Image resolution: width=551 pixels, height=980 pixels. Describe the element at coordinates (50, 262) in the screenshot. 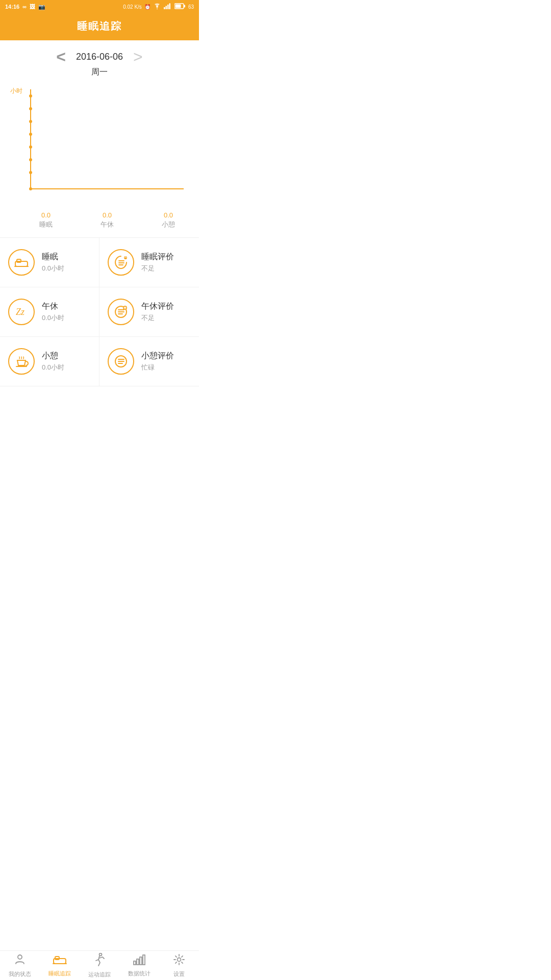

I see `sleep-card: 睡眠 0.0小时` at that location.